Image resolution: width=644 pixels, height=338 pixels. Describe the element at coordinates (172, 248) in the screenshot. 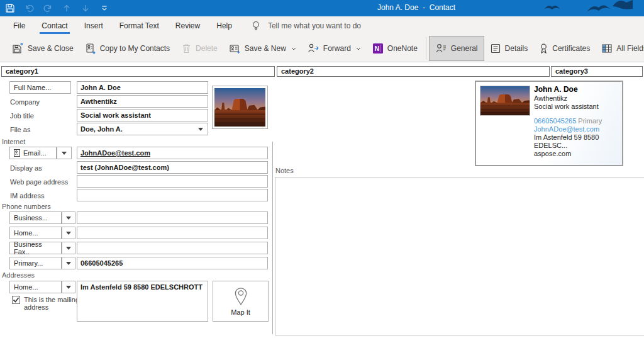

I see `business-fax-field` at that location.